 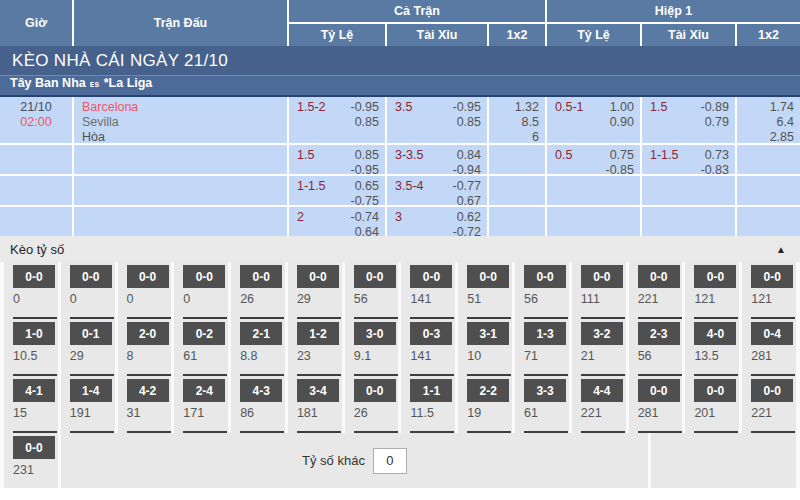 I want to click on score-cell: 4-231, so click(x=145, y=404).